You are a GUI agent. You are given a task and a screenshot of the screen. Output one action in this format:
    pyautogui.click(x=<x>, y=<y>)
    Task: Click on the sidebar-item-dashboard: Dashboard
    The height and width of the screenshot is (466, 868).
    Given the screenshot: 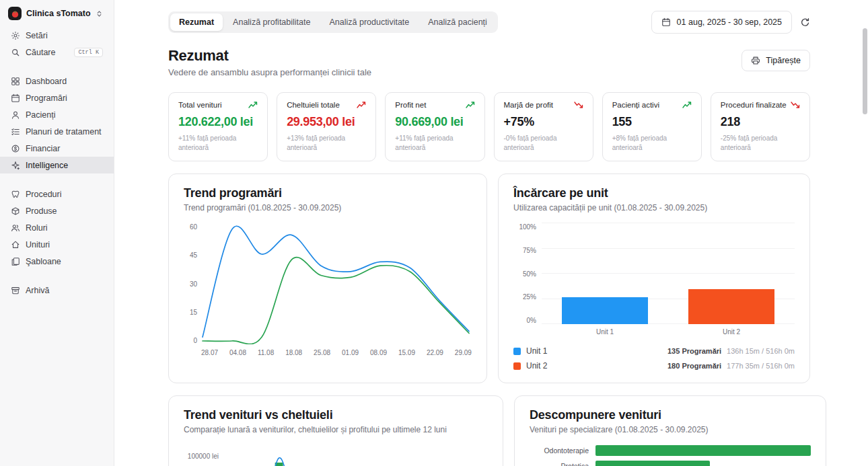 What is the action you would take?
    pyautogui.click(x=57, y=81)
    